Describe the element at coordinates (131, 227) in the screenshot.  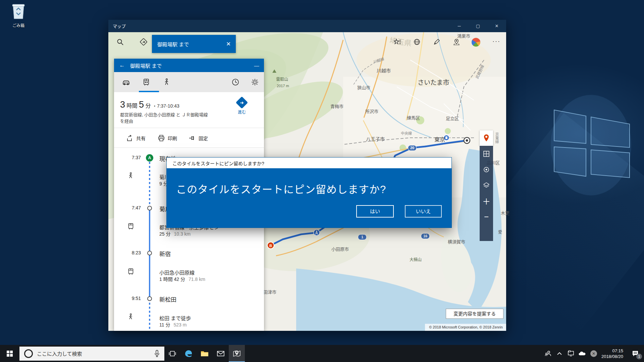
I see `train-icon` at that location.